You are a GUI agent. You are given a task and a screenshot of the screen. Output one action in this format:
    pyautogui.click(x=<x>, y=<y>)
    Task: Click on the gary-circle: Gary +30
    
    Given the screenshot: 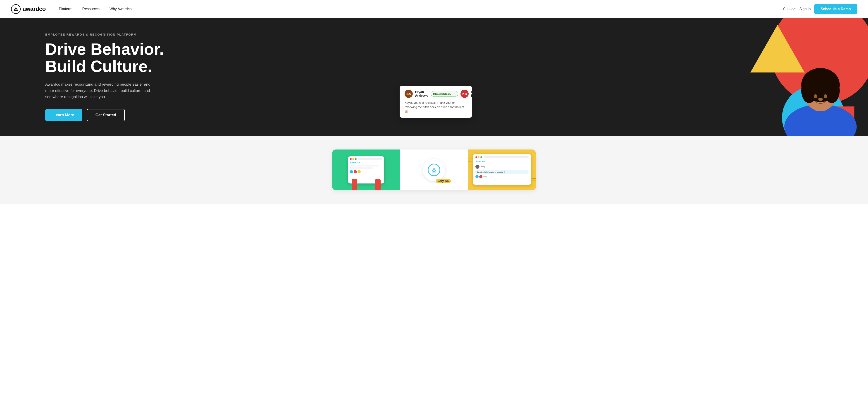 What is the action you would take?
    pyautogui.click(x=434, y=170)
    